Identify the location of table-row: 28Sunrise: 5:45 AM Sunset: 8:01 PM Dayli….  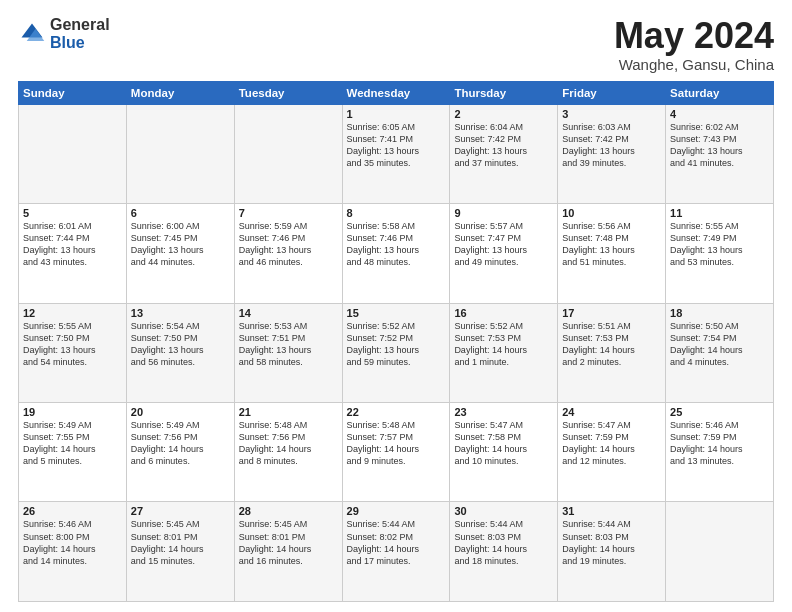
(288, 552).